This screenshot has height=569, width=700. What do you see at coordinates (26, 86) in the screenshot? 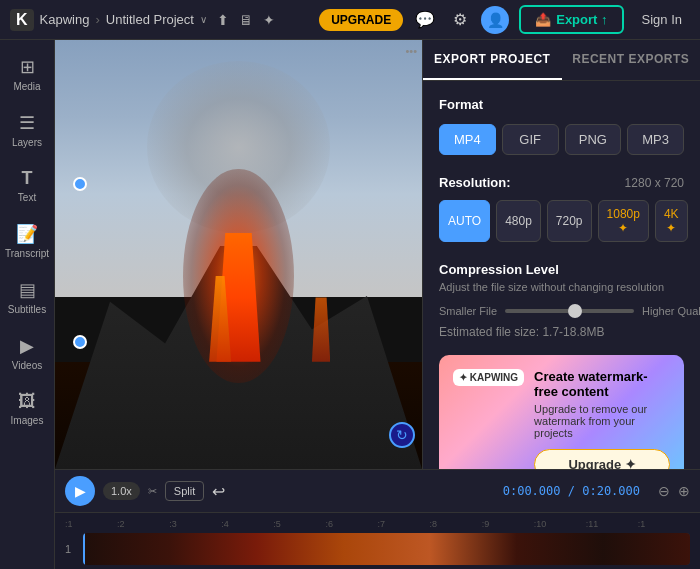
I see `sidebar-label-media: Media` at bounding box center [26, 86].